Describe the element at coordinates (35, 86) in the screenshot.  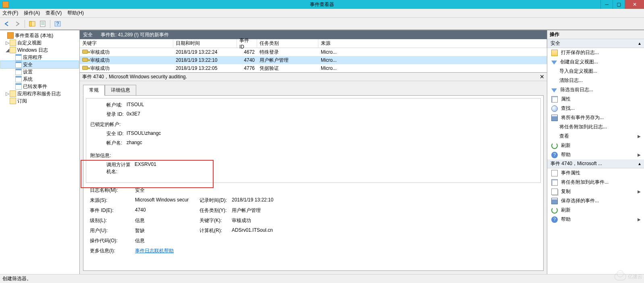
I see `tree-label: 已转发事件` at that location.